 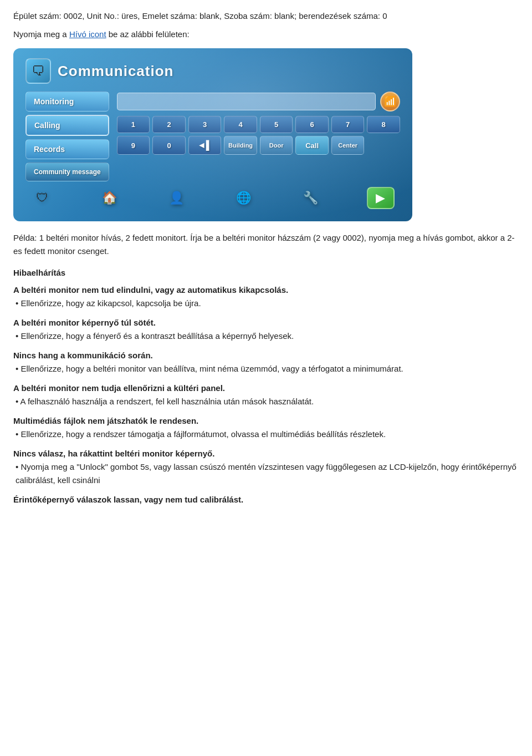 I want to click on keypad-grid: 1 2 3 4 5 6 7 8 9 0 ◄▌ Building Door Cal…, so click(x=258, y=135).